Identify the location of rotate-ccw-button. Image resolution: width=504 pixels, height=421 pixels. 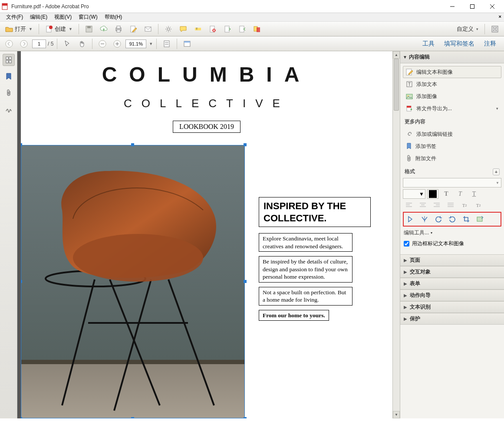
(438, 219).